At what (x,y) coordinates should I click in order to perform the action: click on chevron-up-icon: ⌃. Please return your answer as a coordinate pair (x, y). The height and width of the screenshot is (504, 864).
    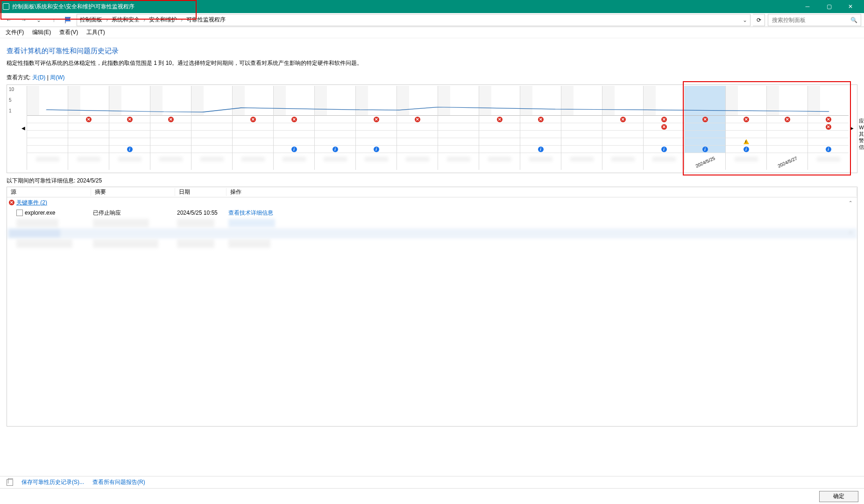
    Looking at the image, I should click on (850, 203).